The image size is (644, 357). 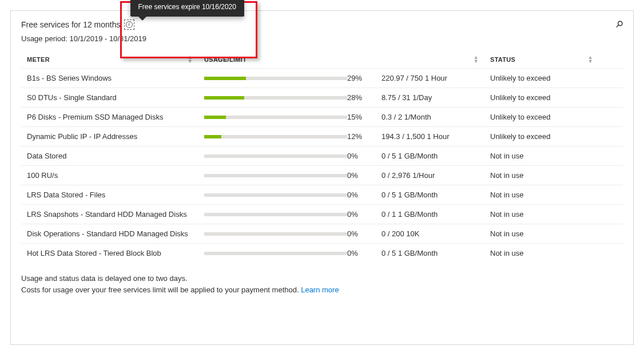 I want to click on table-row: LRS Snapshots - Standard HDD Managed Dis…, so click(x=322, y=214).